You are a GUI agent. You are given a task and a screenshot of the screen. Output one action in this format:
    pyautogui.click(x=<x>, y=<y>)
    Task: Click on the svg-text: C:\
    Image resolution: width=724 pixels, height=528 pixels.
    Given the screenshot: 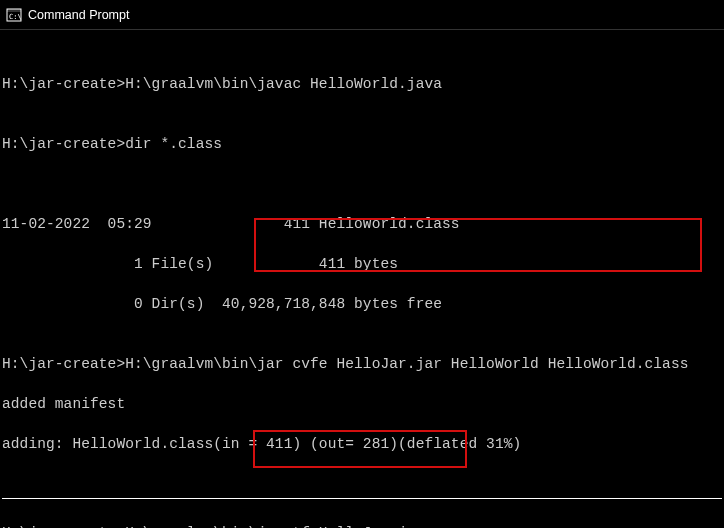 What is the action you would take?
    pyautogui.click(x=16, y=17)
    